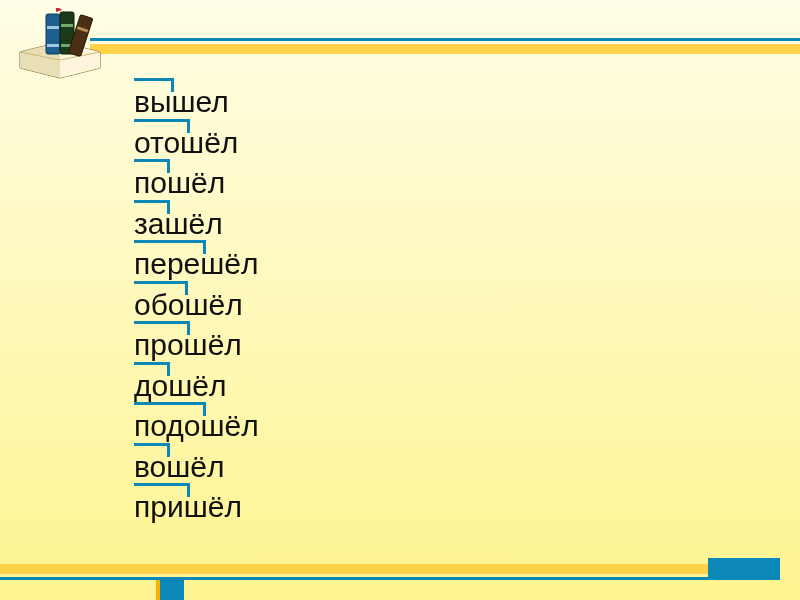 The image size is (800, 600). What do you see at coordinates (196, 426) in the screenshot?
I see `word-text: подошёл` at bounding box center [196, 426].